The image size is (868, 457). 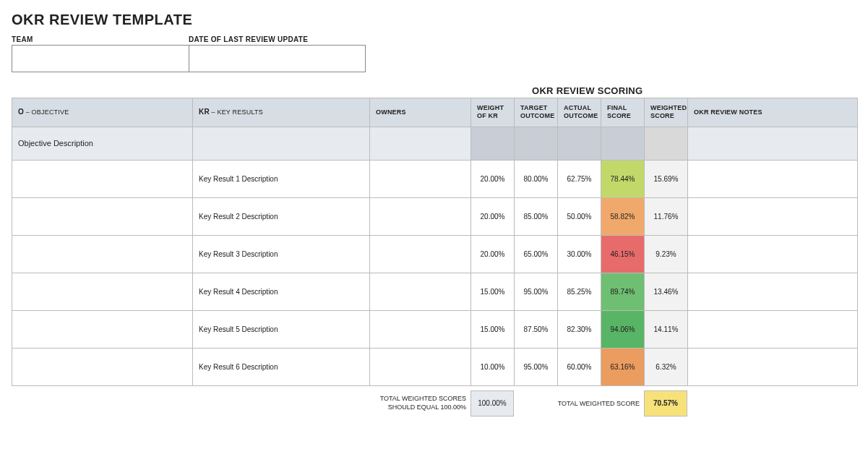 I want to click on kr-final-score: 46.15%, so click(x=623, y=254).